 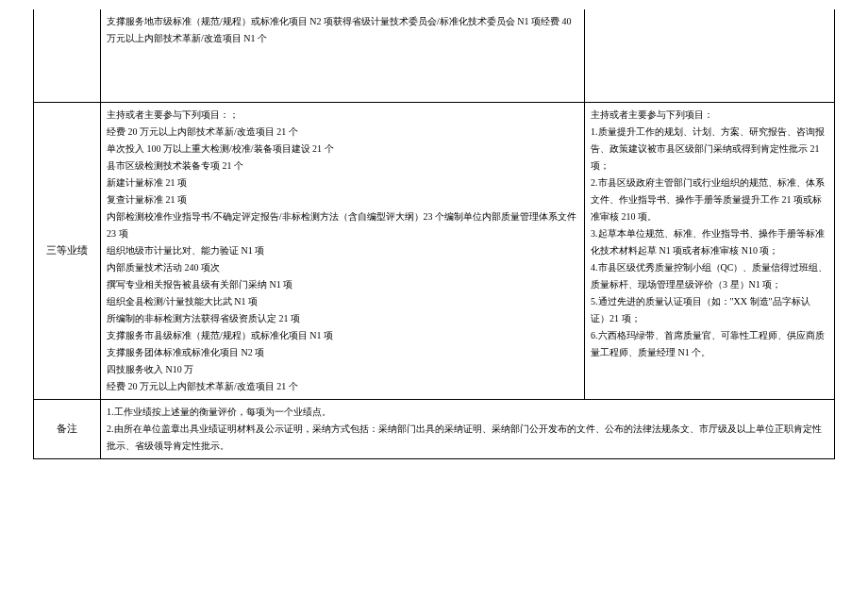 I want to click on mid-line-9: 撰写专业相关报告被县级有关部门采纳 N1 项, so click(x=342, y=285).